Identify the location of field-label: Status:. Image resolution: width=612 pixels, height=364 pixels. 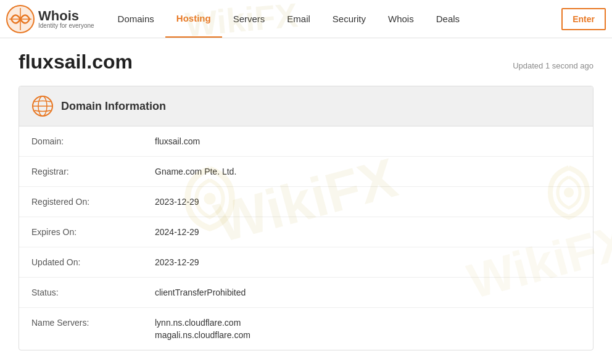
(81, 292).